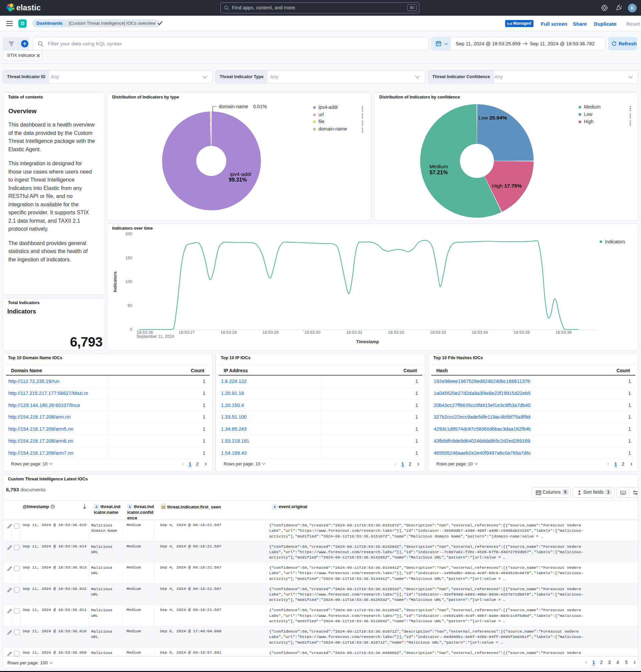  What do you see at coordinates (187, 332) in the screenshot?
I see `svg-text: 18:53:27` at bounding box center [187, 332].